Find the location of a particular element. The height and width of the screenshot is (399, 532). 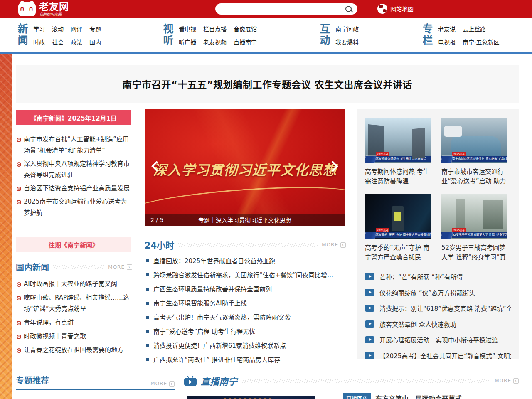

video-card: 2025高考 52岁男子三战高考圆梦大学 诠释“终身学习”真谛 52岁男子三战高… is located at coordinates (474, 229).